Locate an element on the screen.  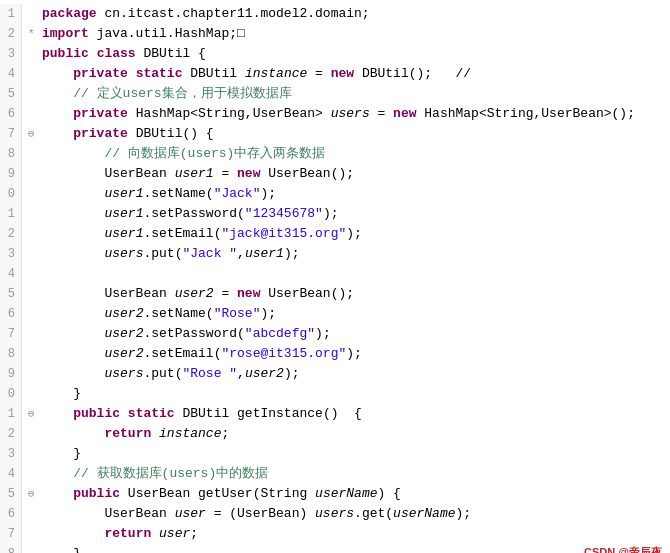
code-line: 0 user1.setName("Jack"); is located at coordinates (335, 194).